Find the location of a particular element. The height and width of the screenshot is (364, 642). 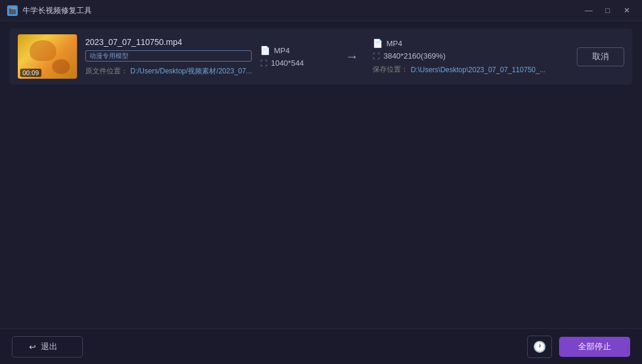

output-format-row: 📄 MP4 is located at coordinates (420, 43).